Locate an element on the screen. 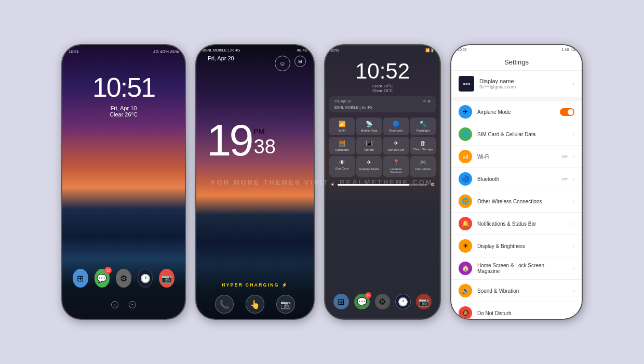  display-name: Display name is located at coordinates (524, 81).